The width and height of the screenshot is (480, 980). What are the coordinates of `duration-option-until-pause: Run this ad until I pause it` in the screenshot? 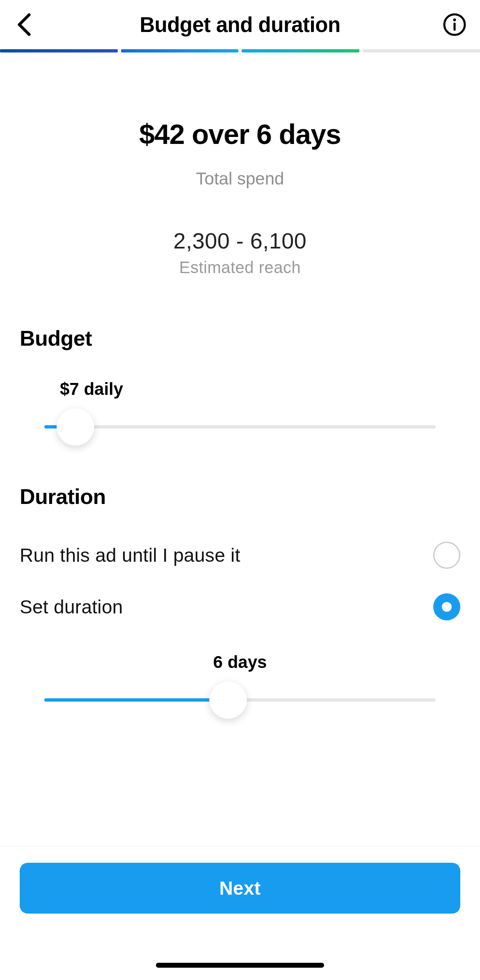 It's located at (240, 555).